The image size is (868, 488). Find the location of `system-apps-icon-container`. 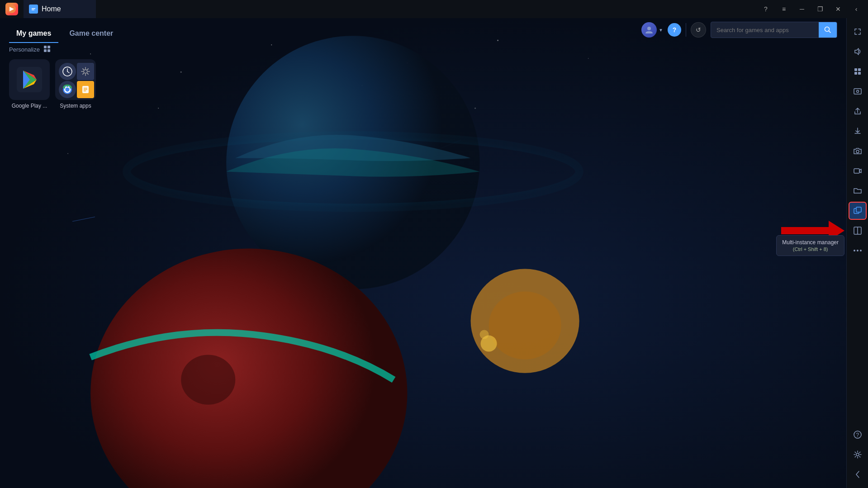

system-apps-icon-container is located at coordinates (76, 80).